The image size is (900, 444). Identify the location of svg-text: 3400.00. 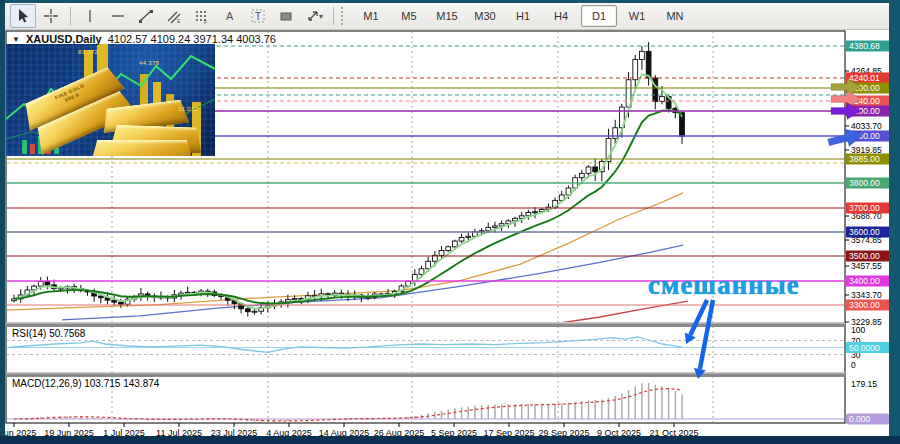
(864, 281).